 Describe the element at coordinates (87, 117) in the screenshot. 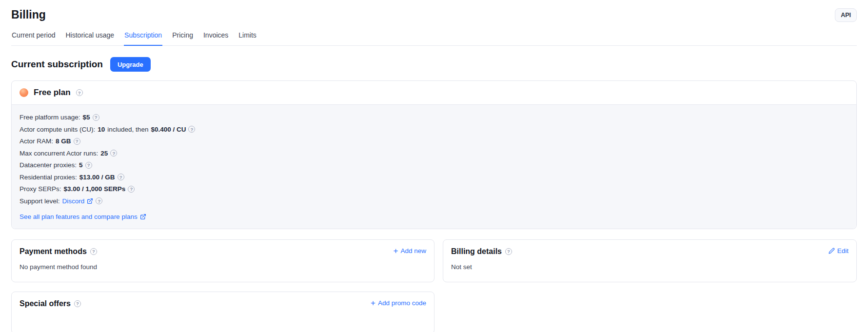

I see `feature-value: $5` at that location.